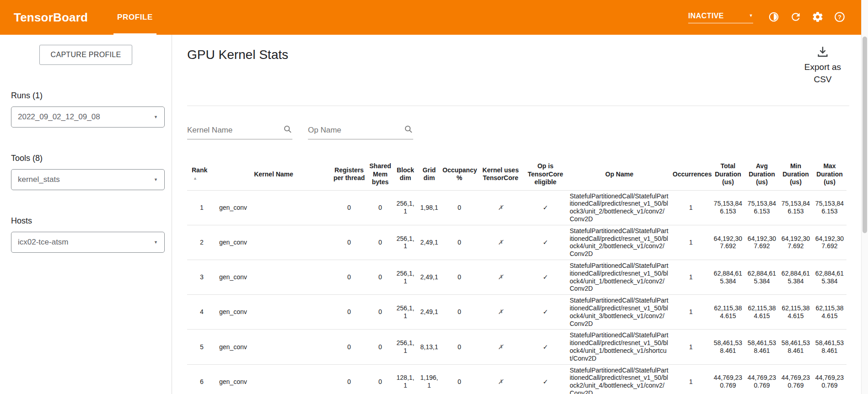 The width and height of the screenshot is (868, 394). What do you see at coordinates (517, 277) in the screenshot?
I see `table-row: 3 gen_conv 0 0 256,1,1 2,49,1 0 ✗ ✓ Stat…` at bounding box center [517, 277].